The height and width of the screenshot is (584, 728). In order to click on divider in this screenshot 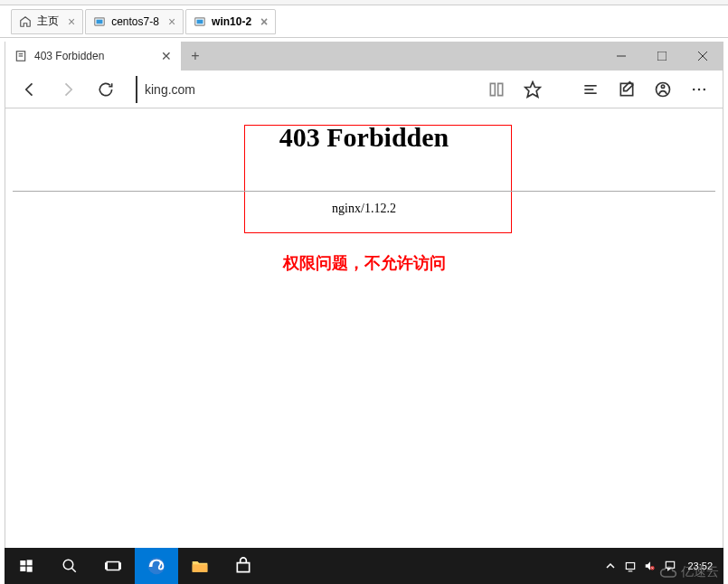, I will do `click(364, 192)`.